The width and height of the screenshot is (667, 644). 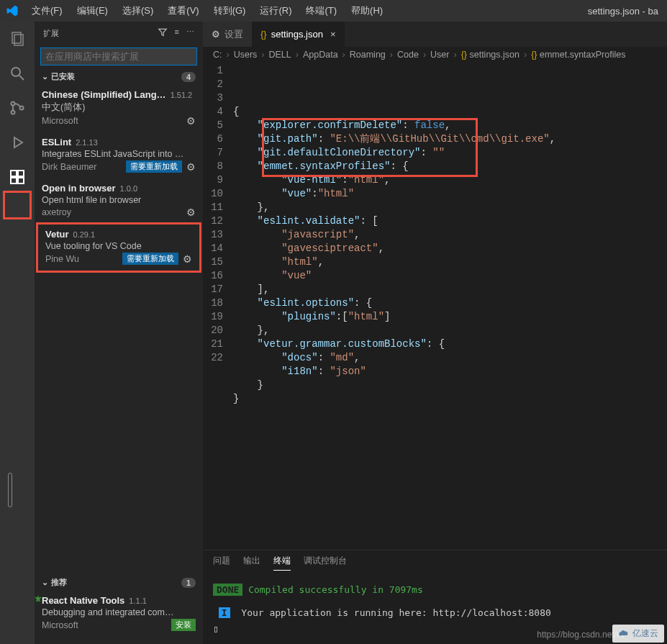 I want to click on code-line: "docs": "md",, so click(x=394, y=358).